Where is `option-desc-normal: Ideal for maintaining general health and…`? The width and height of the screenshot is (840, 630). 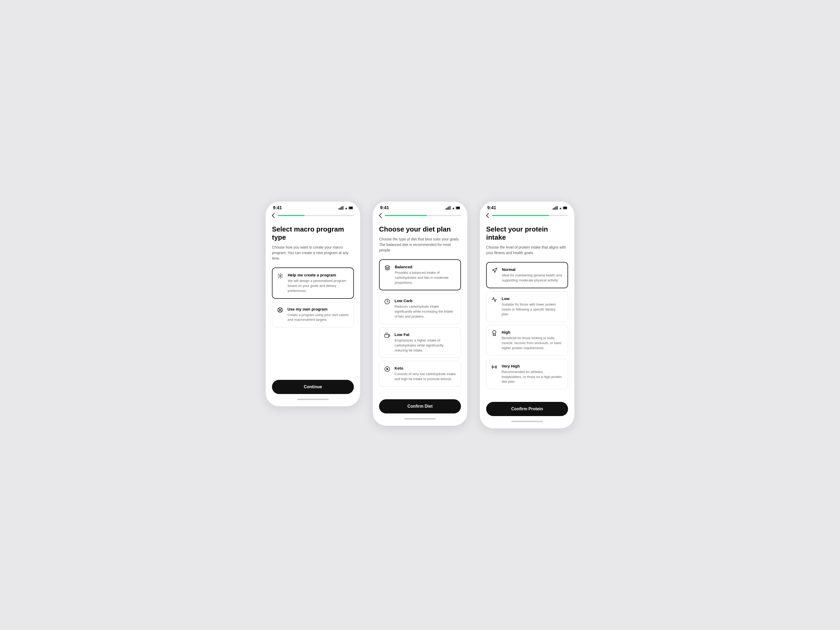 option-desc-normal: Ideal for maintaining general health and… is located at coordinates (532, 278).